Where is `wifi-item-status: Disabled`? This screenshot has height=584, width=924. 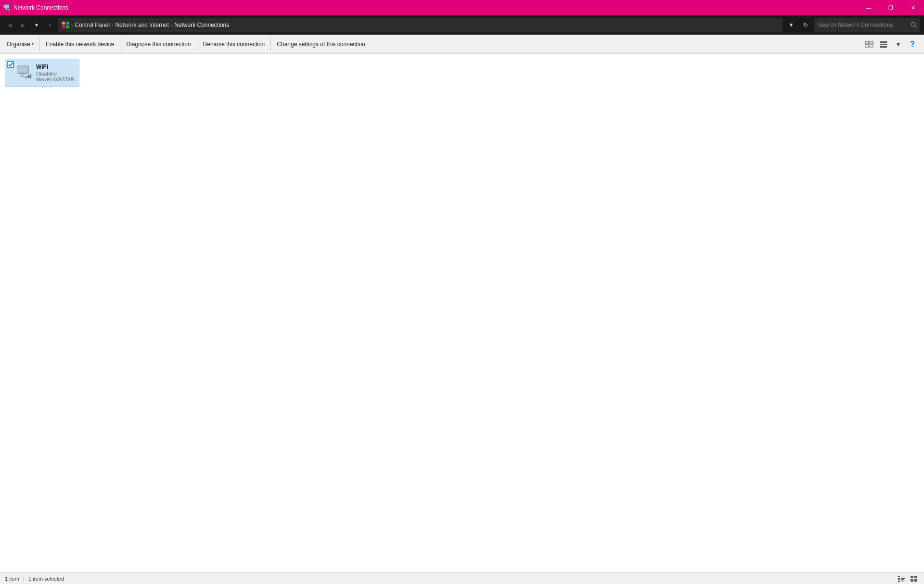 wifi-item-status: Disabled is located at coordinates (58, 74).